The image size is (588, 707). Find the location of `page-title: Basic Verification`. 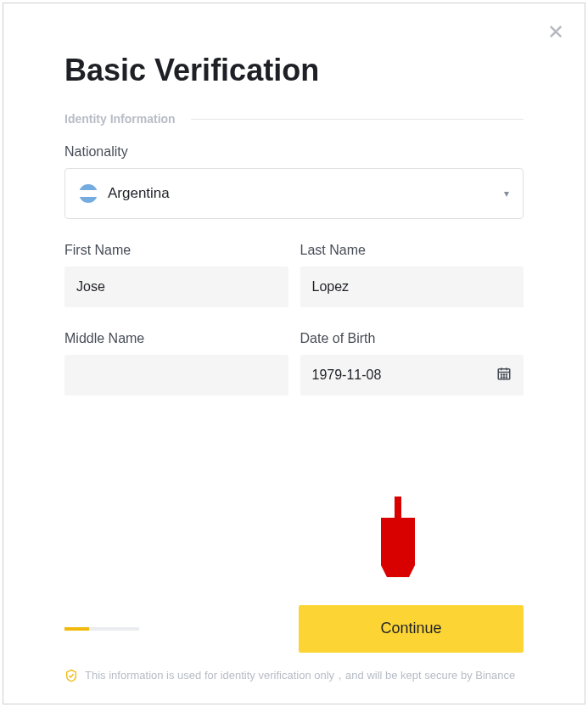

page-title: Basic Verification is located at coordinates (294, 70).